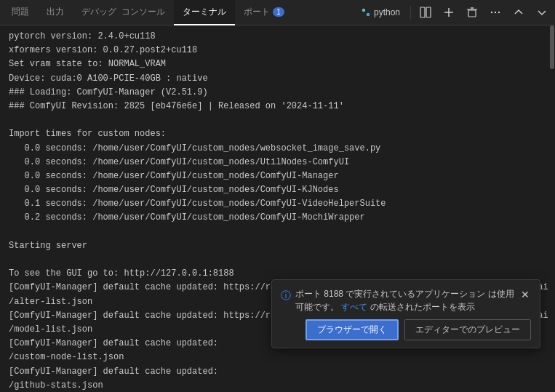 The height and width of the screenshot is (392, 555). Describe the element at coordinates (468, 330) in the screenshot. I see `preview-editor-button: エディターでのプレビュー` at that location.